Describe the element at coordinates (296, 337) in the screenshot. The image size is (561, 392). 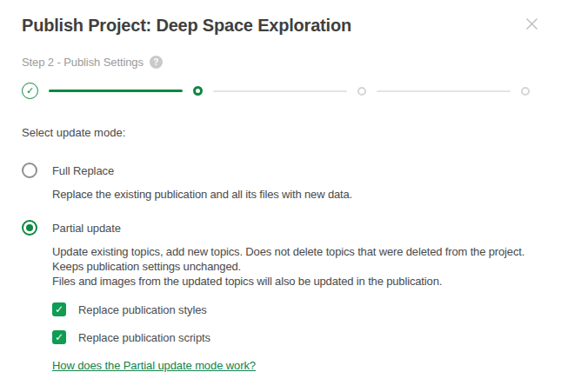
I see `checkbox-row-replace-scripts: ✓ Replace publication scripts` at that location.